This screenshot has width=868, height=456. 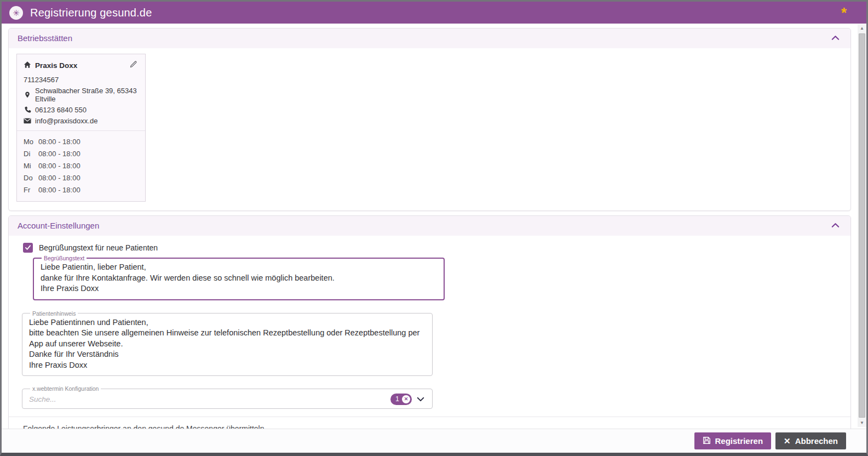 I want to click on patient-note-label: Patientenhinweis, so click(x=54, y=314).